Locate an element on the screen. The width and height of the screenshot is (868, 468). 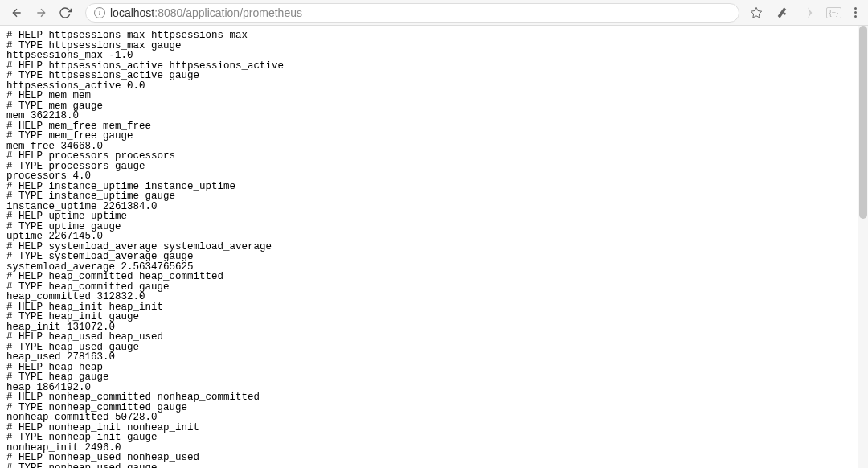
toolbar-right: {=} is located at coordinates (805, 13).